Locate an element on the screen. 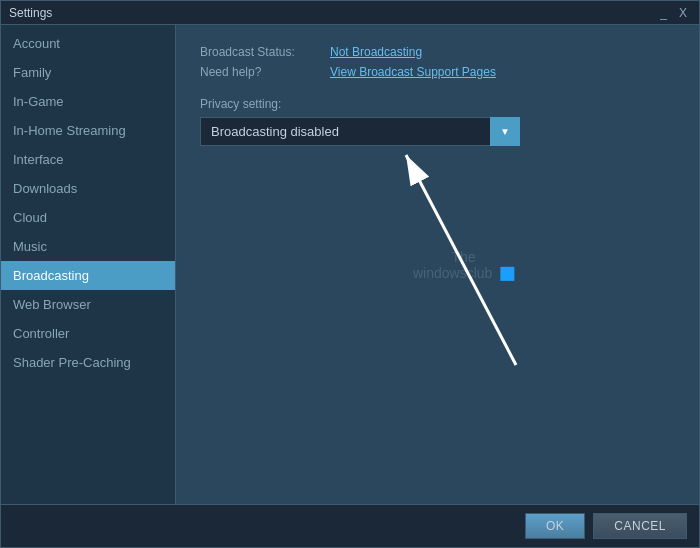 This screenshot has width=700, height=548. privacy-dropdown-container: Broadcasting disabled Friends can watch … is located at coordinates (360, 132).